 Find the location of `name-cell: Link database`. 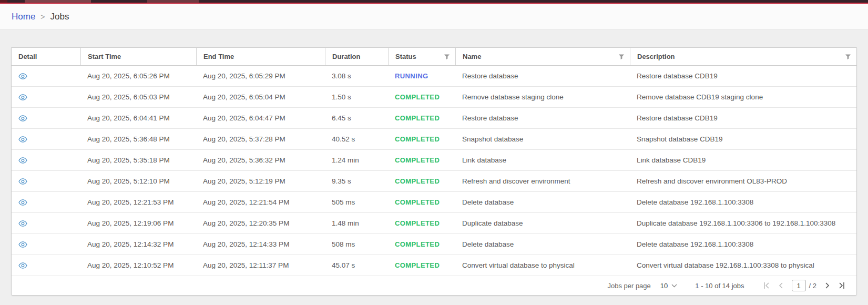

name-cell: Link database is located at coordinates (543, 160).